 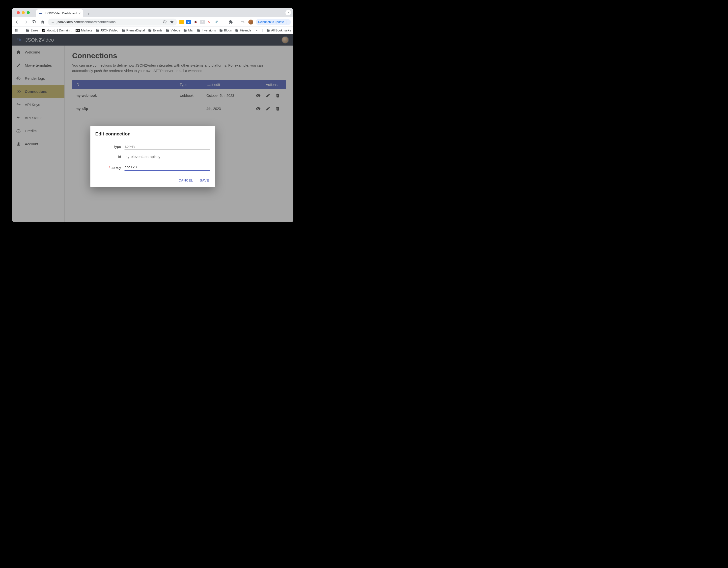 I want to click on tab-title: JSON2Video Dashboard, so click(x=60, y=13).